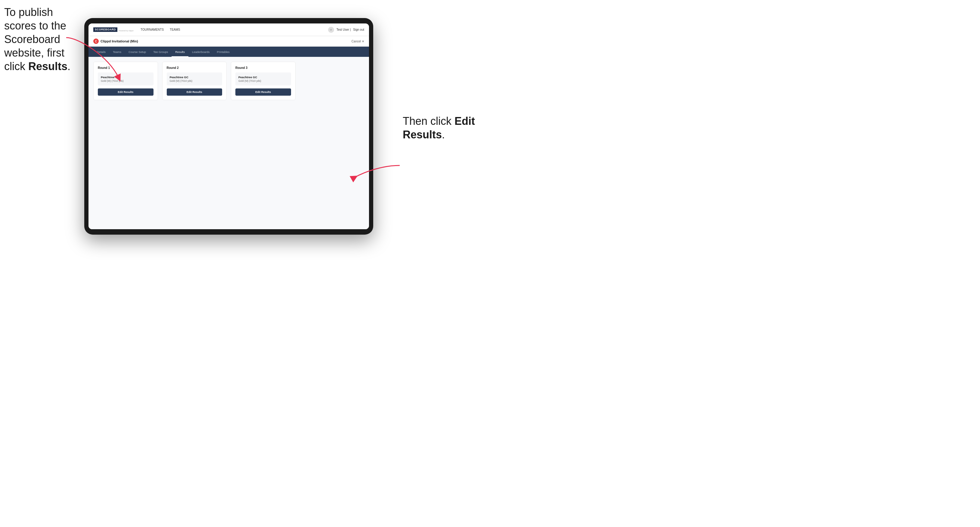 The image size is (980, 527). Describe the element at coordinates (263, 77) in the screenshot. I see `round-3-course-name: Peachtree GC` at that location.